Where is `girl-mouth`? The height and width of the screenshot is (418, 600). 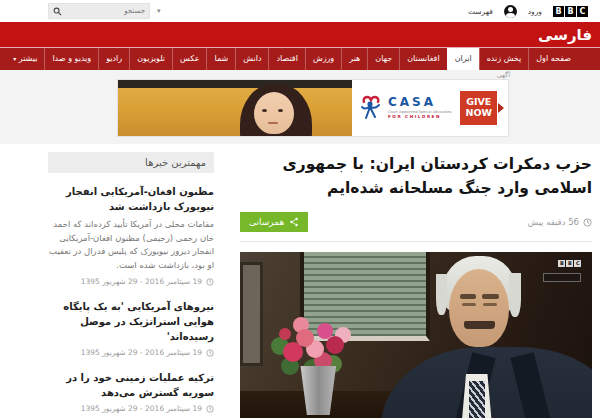 girl-mouth is located at coordinates (273, 123).